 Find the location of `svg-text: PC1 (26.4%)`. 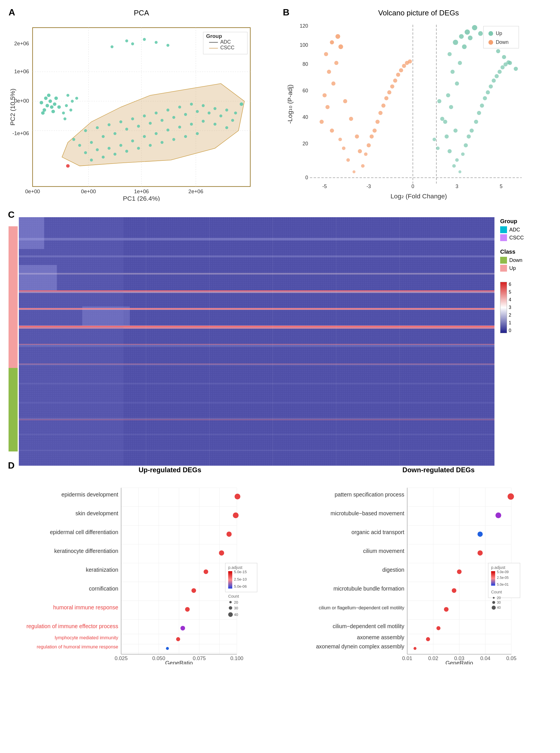

svg-text: PC1 (26.4%) is located at coordinates (141, 198).